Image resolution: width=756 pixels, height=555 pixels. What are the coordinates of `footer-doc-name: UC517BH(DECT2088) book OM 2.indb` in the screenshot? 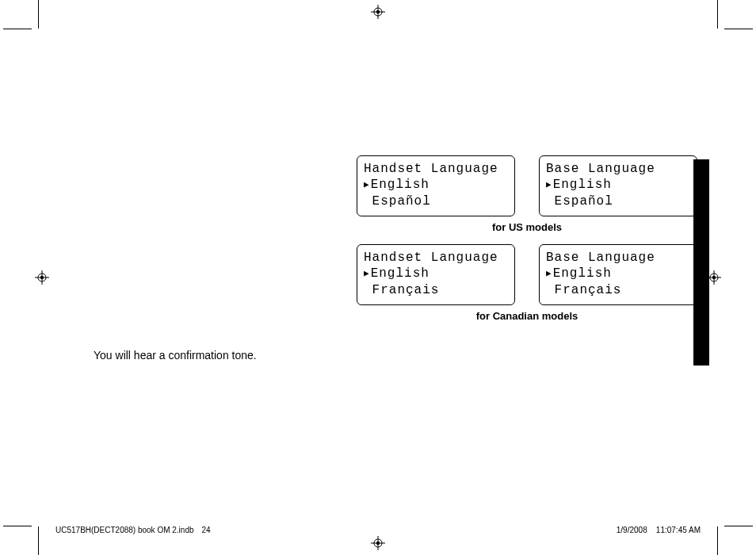 It's located at (125, 530).